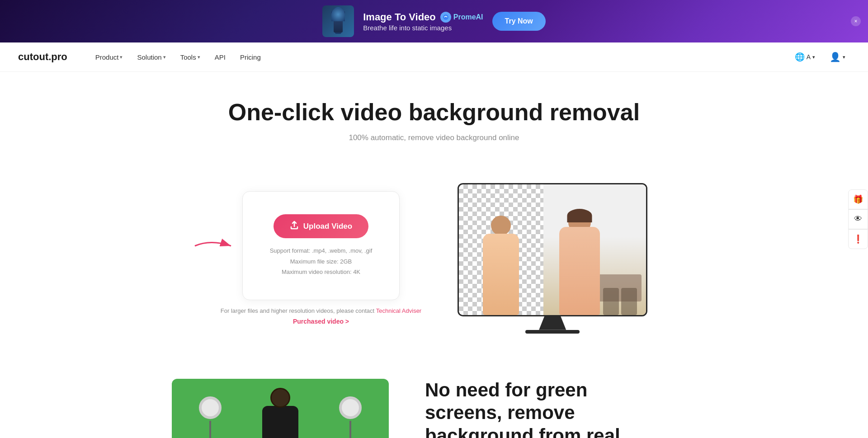 The image size is (868, 438). Describe the element at coordinates (820, 57) in the screenshot. I see `nav-right: 🌐 A ▾ 👤 ▾` at that location.